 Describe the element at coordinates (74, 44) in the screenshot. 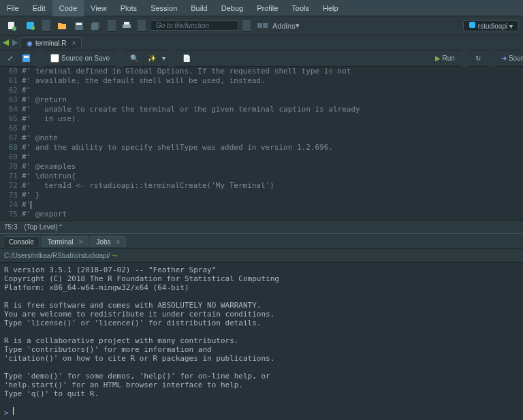

I see `close-tab-icon: ×` at that location.